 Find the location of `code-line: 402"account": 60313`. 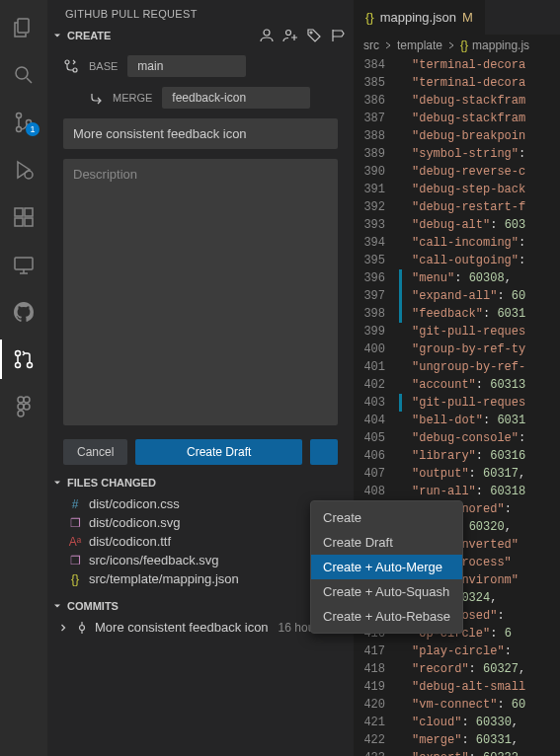

code-line: 402"account": 60313 is located at coordinates (456, 385).